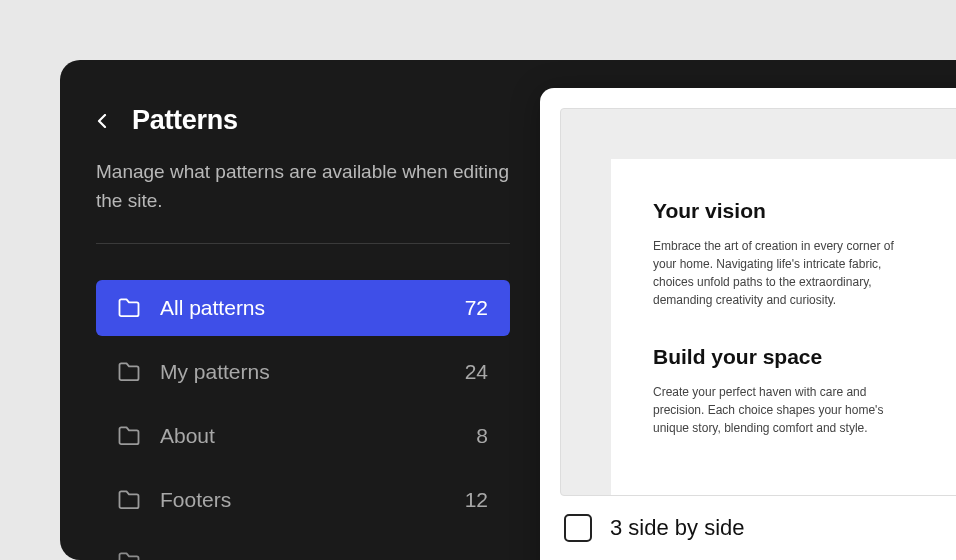  Describe the element at coordinates (303, 186) in the screenshot. I see `page-description: Manage what patterns are available when …` at that location.